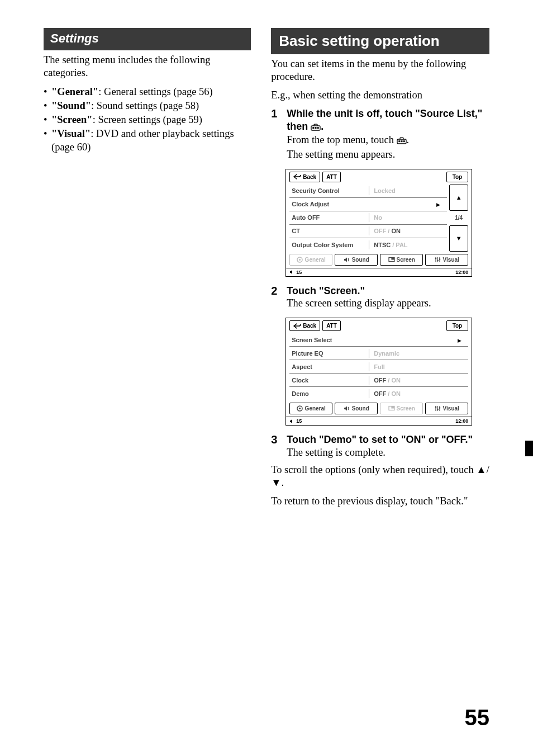 Image resolution: width=533 pixels, height=756 pixels. Describe the element at coordinates (380, 446) in the screenshot. I see `step-3: 3 Touch "Demo" to set to "ON" or "OFF." …` at that location.